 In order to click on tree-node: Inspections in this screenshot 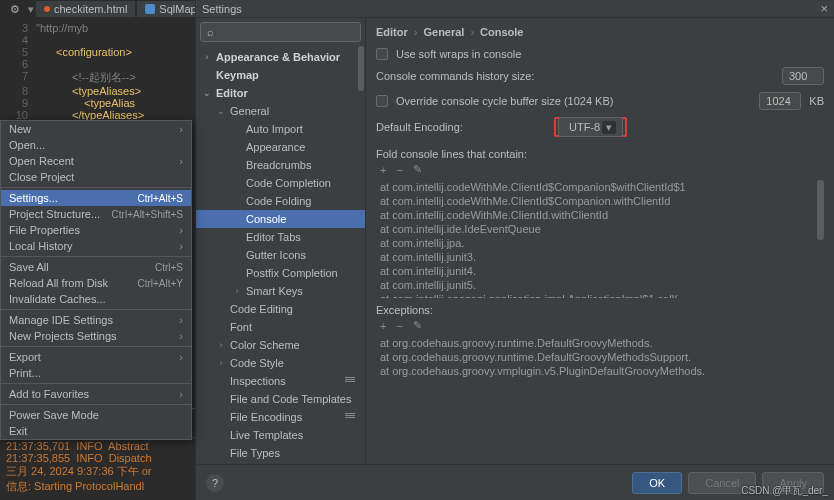, I will do `click(280, 381)`.